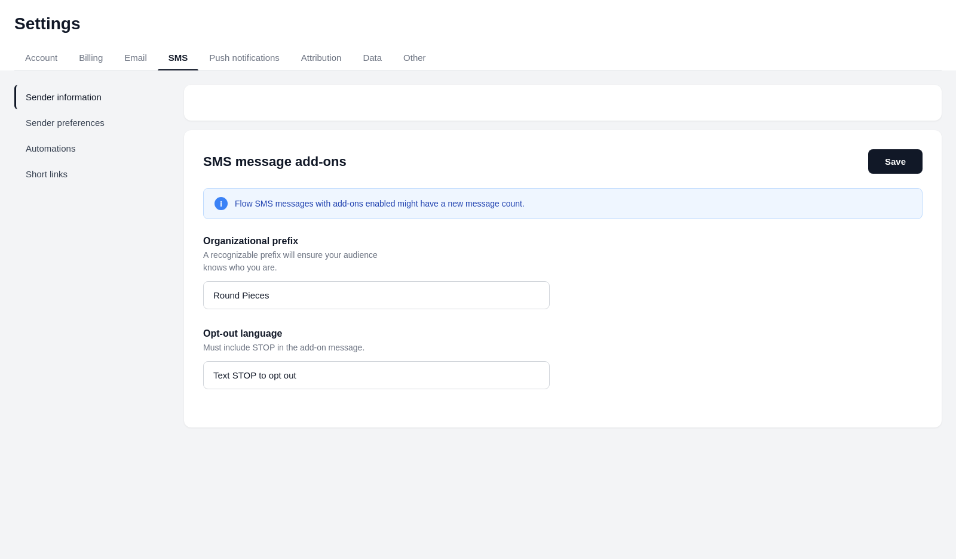 This screenshot has height=560, width=956. What do you see at coordinates (178, 57) in the screenshot?
I see `tab-sms: SMS` at bounding box center [178, 57].